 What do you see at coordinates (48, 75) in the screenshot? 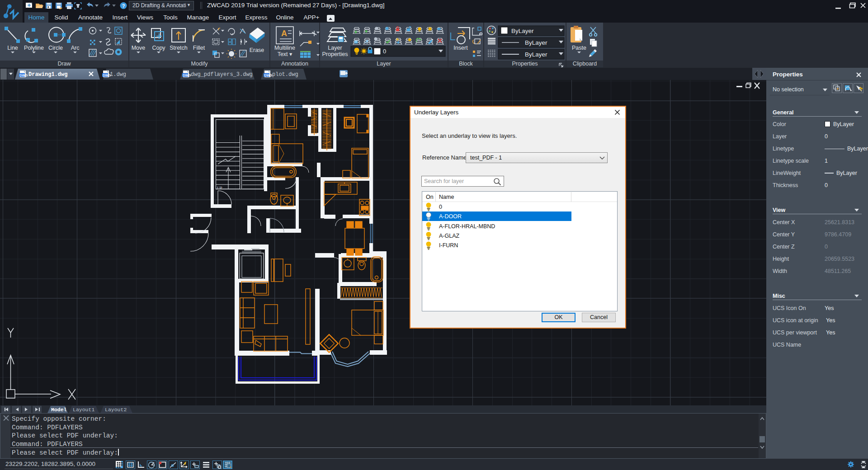
I see `svg-text: Drawing1.dwg` at bounding box center [48, 75].